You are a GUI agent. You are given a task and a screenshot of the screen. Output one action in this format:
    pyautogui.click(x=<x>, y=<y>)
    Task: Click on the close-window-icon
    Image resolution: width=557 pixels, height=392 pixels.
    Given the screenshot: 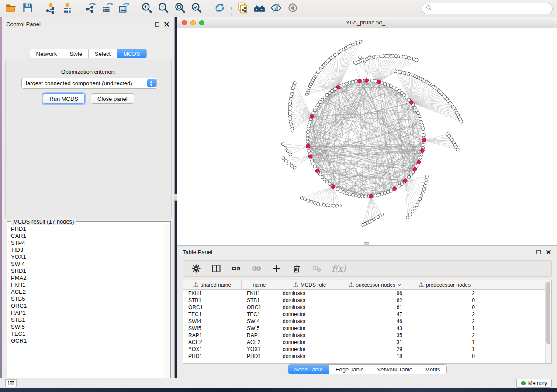 What is the action you would take?
    pyautogui.click(x=184, y=23)
    